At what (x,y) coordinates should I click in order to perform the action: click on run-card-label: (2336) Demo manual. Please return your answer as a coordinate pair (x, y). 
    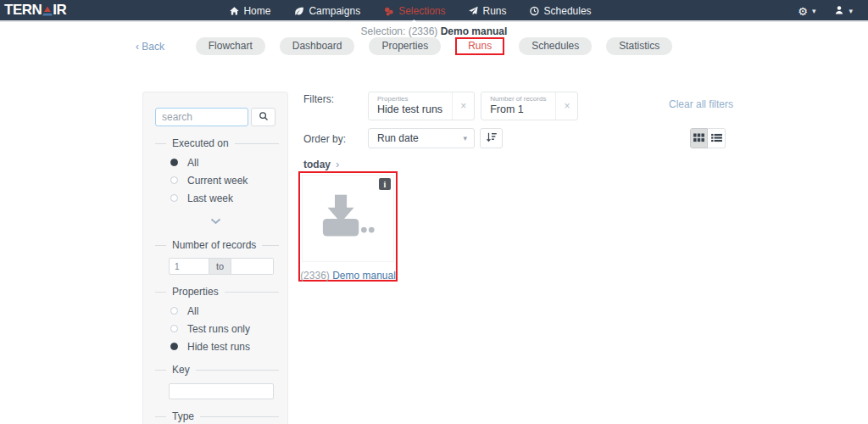
    Looking at the image, I should click on (348, 276).